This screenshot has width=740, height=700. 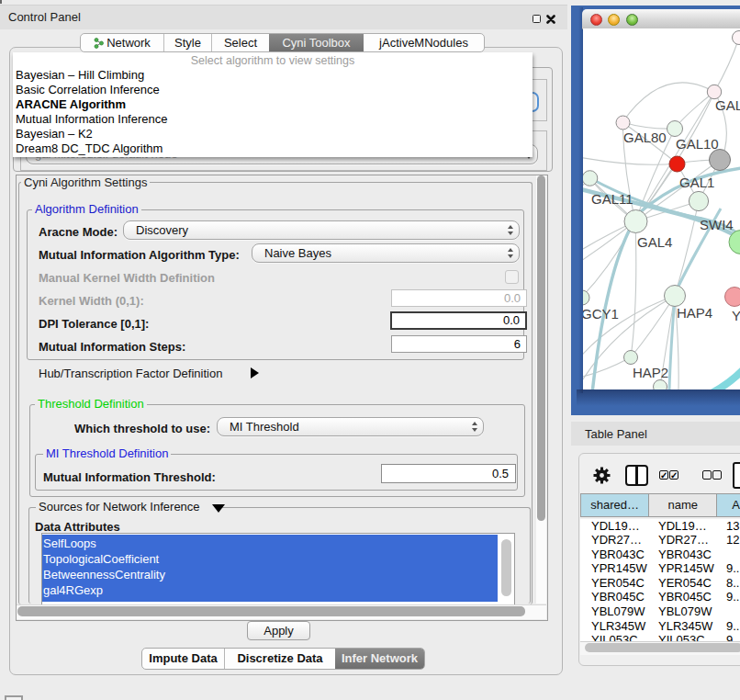 I want to click on svg-text: HAP2, so click(x=650, y=373).